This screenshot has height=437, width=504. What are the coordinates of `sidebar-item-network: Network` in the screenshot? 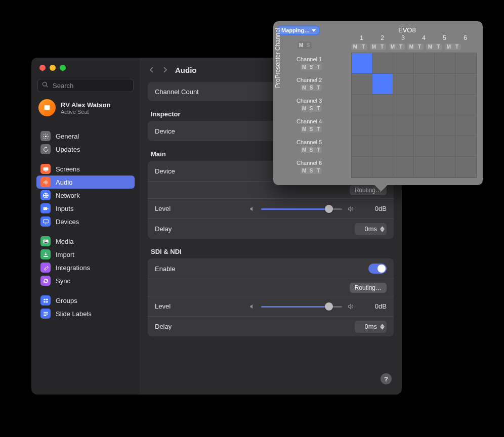 It's located at (86, 195).